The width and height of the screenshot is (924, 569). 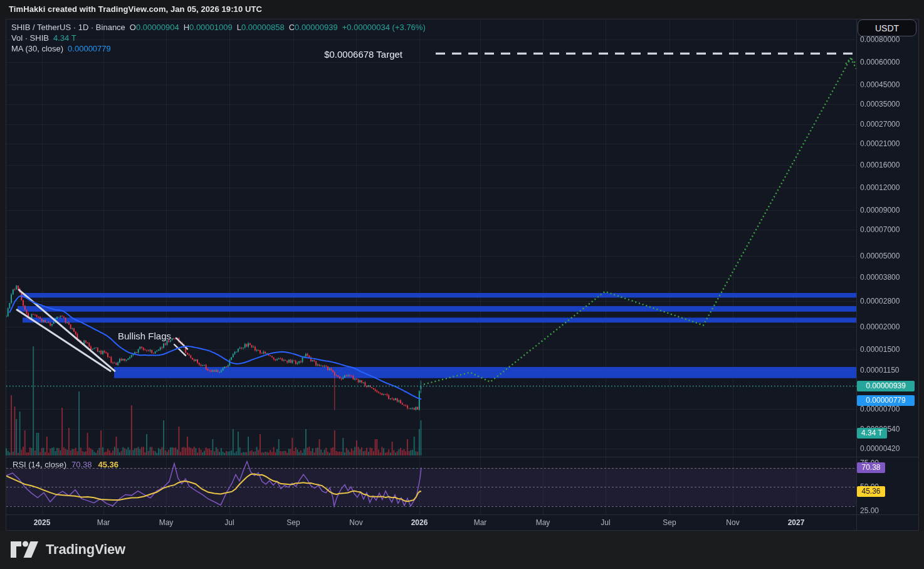 What do you see at coordinates (358, 54) in the screenshot?
I see `target-annotation: $0.0006678 Target` at bounding box center [358, 54].